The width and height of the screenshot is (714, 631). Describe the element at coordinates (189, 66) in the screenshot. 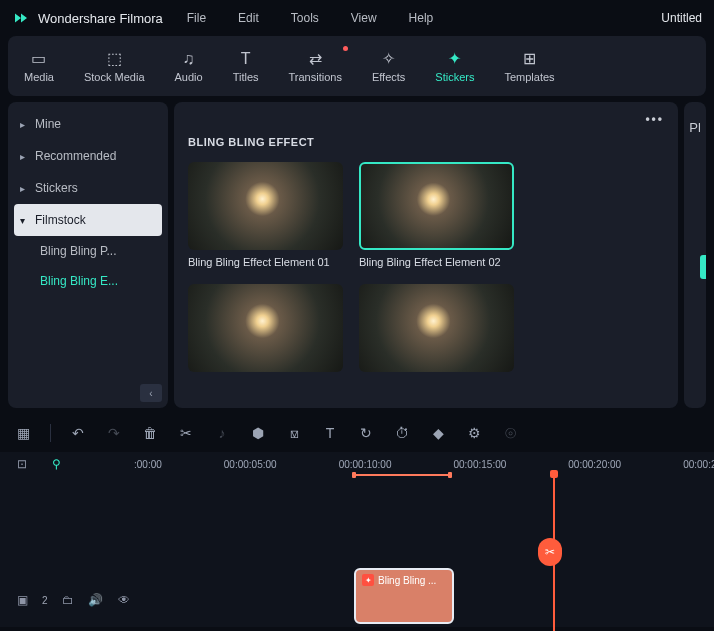

I see `nav-audio: ♫ Audio` at that location.